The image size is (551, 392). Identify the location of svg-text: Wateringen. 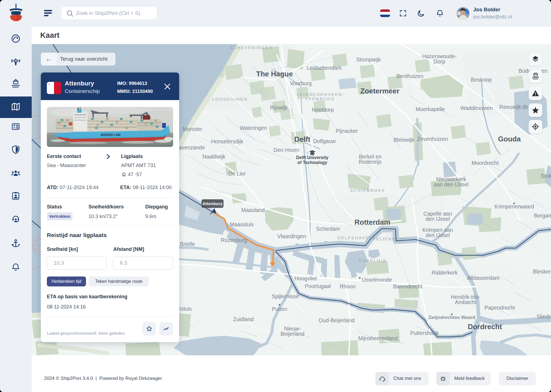
(254, 128).